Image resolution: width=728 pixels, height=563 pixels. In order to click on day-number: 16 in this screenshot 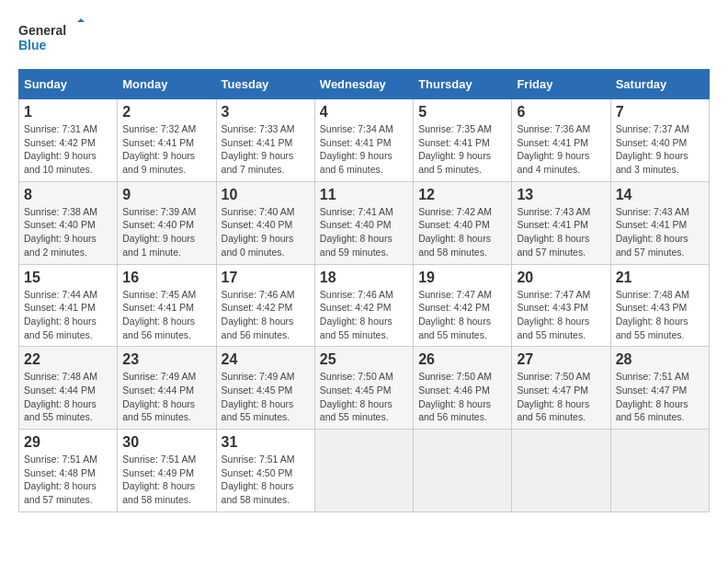, I will do `click(166, 278)`.